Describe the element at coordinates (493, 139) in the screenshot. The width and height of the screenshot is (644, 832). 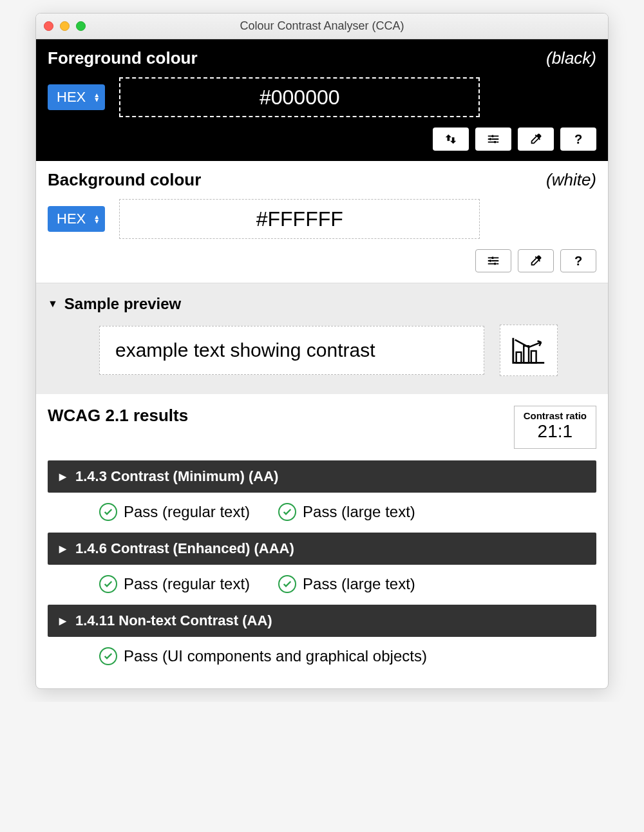
I see `foreground-sliders-button` at that location.